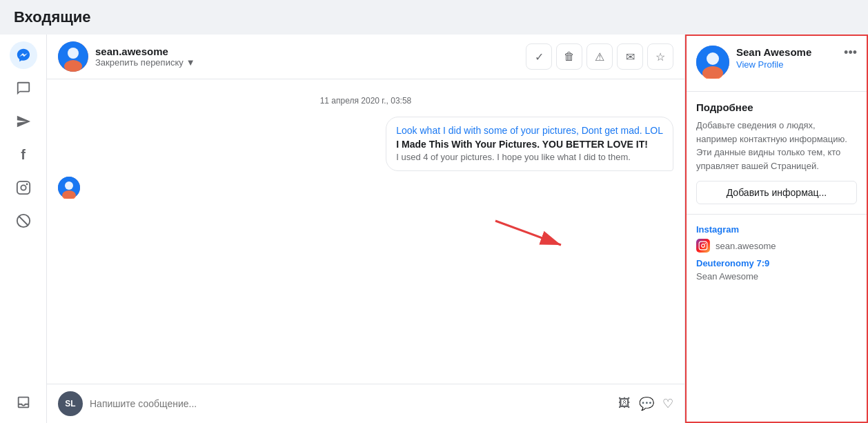  What do you see at coordinates (307, 57) in the screenshot?
I see `conversation-header-info: sean.awesome Закрепить переписку ▼` at bounding box center [307, 57].